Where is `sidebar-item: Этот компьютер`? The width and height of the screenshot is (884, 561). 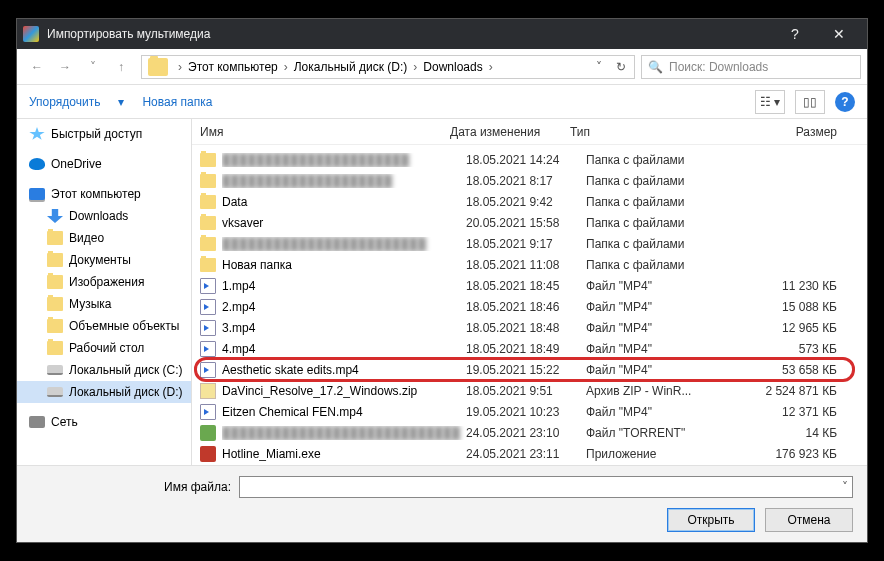
sidebar-item: Этот компьютер is located at coordinates (104, 194).